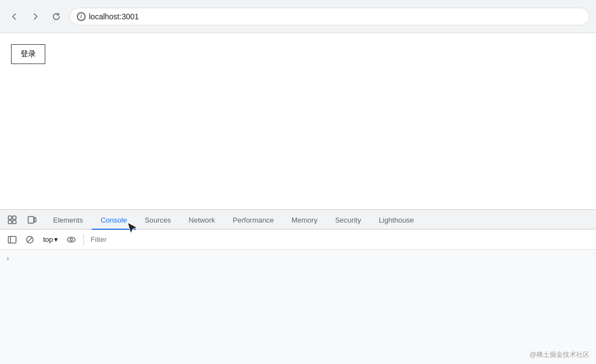 The width and height of the screenshot is (596, 364). I want to click on tab-lighthouse: Lighthouse, so click(397, 221).